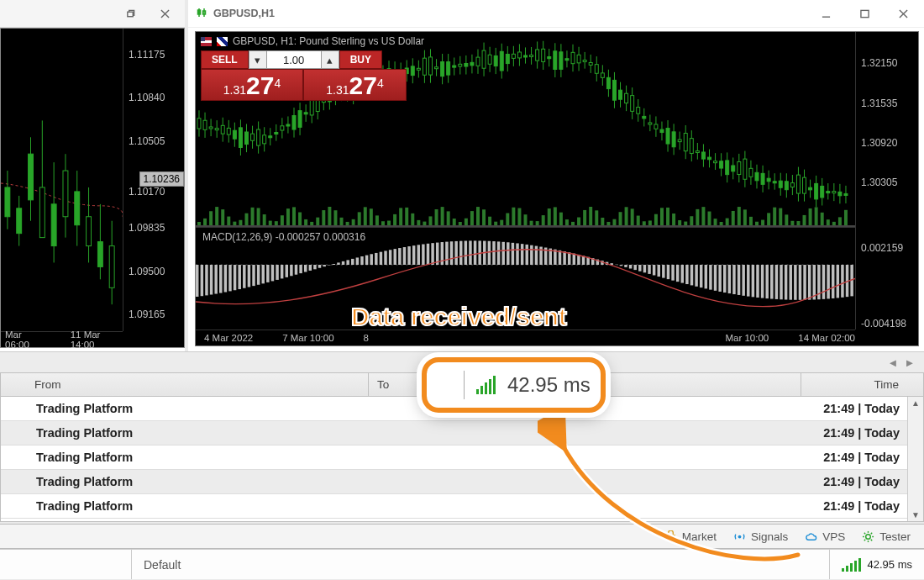 The image size is (924, 580). Describe the element at coordinates (202, 13) in the screenshot. I see `candlestick-icon` at that location.